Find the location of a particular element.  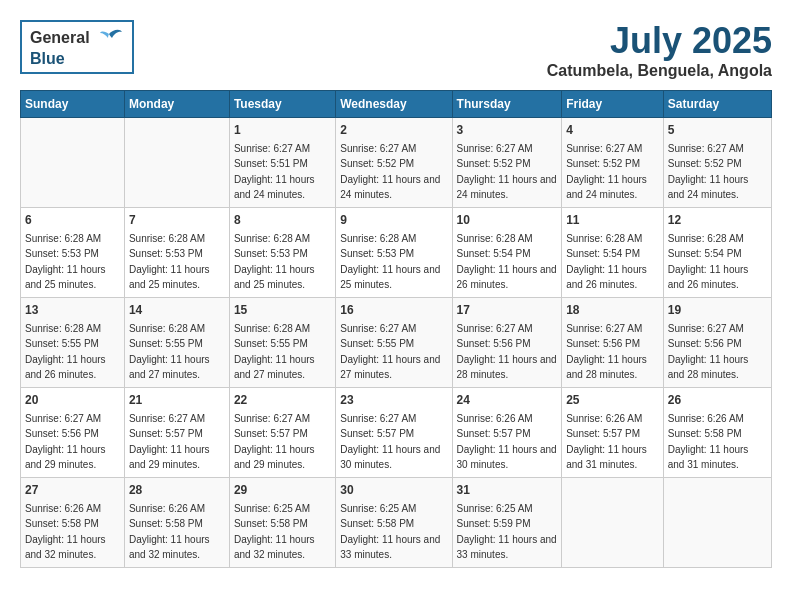

calendar-week-3: 13Sunrise: 6:28 AMSunset: 5:55 PMDayligh… is located at coordinates (396, 343).